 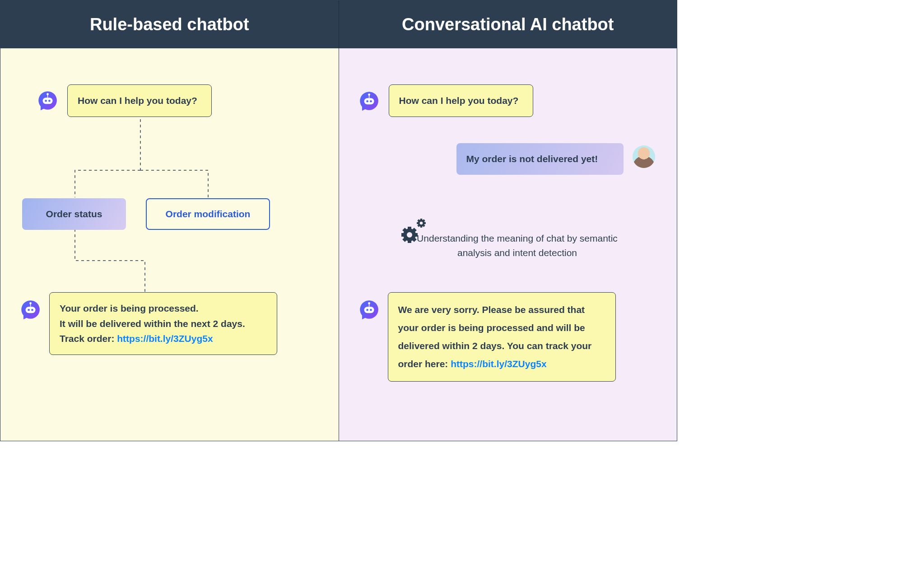 What do you see at coordinates (88, 339) in the screenshot?
I see `track-label: Track order:` at bounding box center [88, 339].